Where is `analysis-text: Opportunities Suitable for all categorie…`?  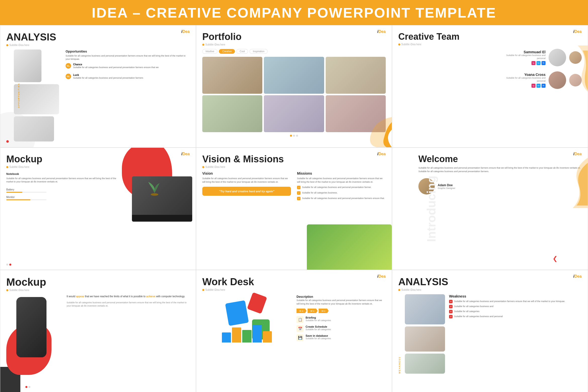 analysis-text: Opportunities Suitable for all categorie… is located at coordinates (128, 95).